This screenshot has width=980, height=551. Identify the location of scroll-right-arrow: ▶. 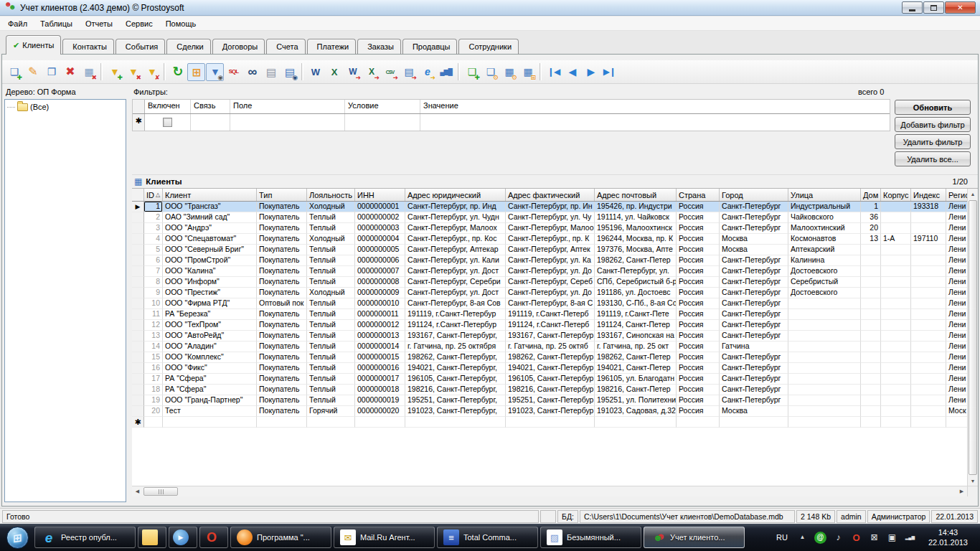
(961, 491).